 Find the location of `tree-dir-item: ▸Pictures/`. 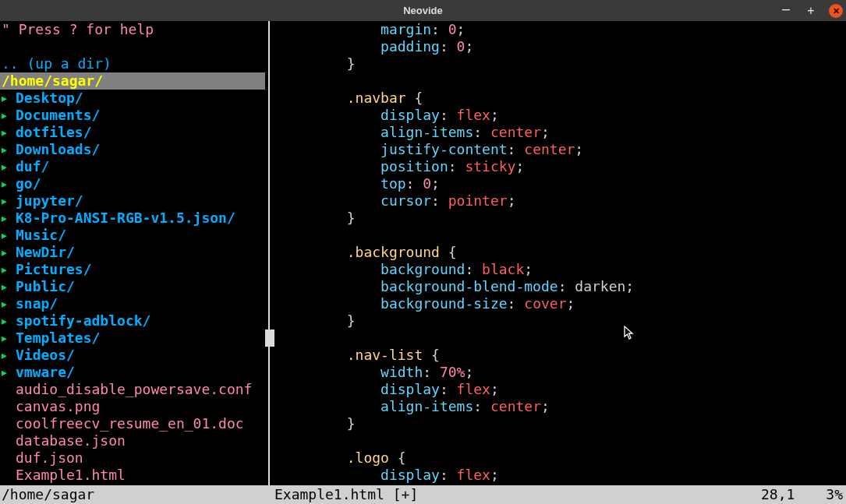

tree-dir-item: ▸Pictures/ is located at coordinates (133, 270).